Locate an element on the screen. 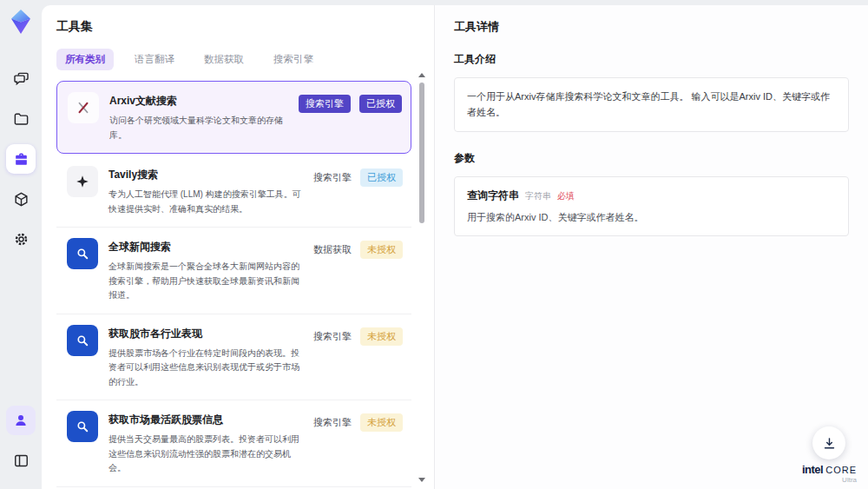 The image size is (868, 489). nav-settings-button is located at coordinates (21, 239).